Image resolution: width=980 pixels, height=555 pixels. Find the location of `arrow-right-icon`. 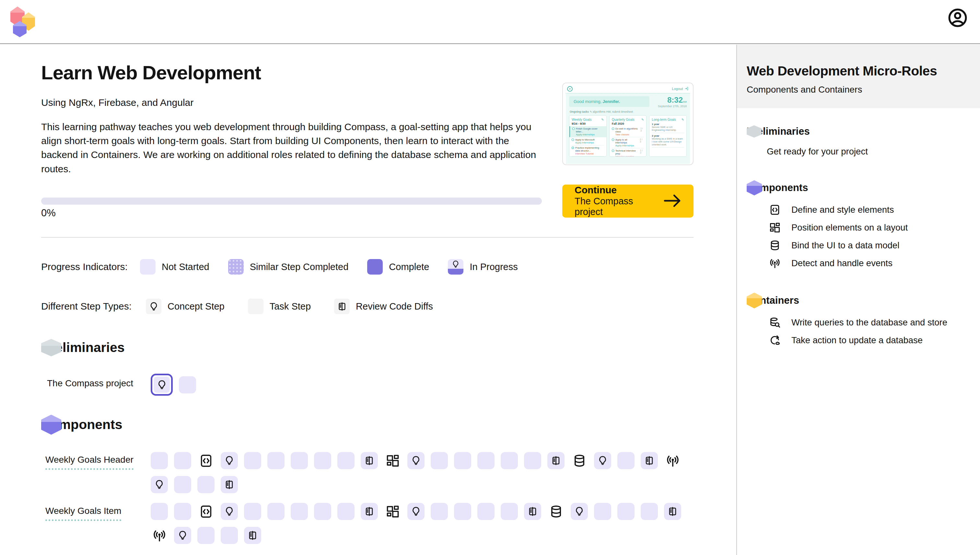

arrow-right-icon is located at coordinates (673, 201).